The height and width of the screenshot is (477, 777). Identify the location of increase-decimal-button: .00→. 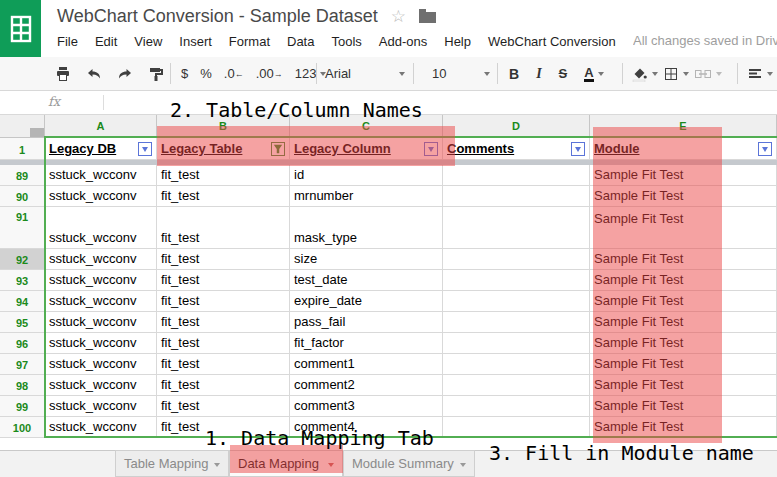
(270, 74).